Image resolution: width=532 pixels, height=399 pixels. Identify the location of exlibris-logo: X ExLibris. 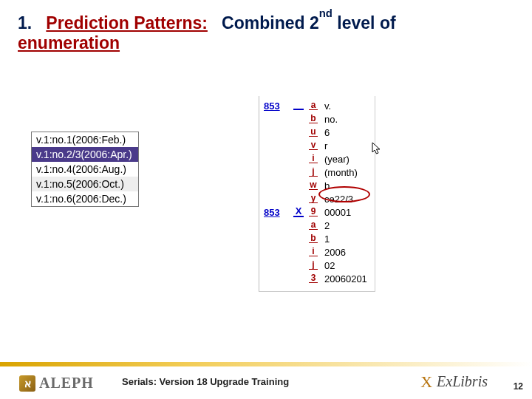
(454, 381).